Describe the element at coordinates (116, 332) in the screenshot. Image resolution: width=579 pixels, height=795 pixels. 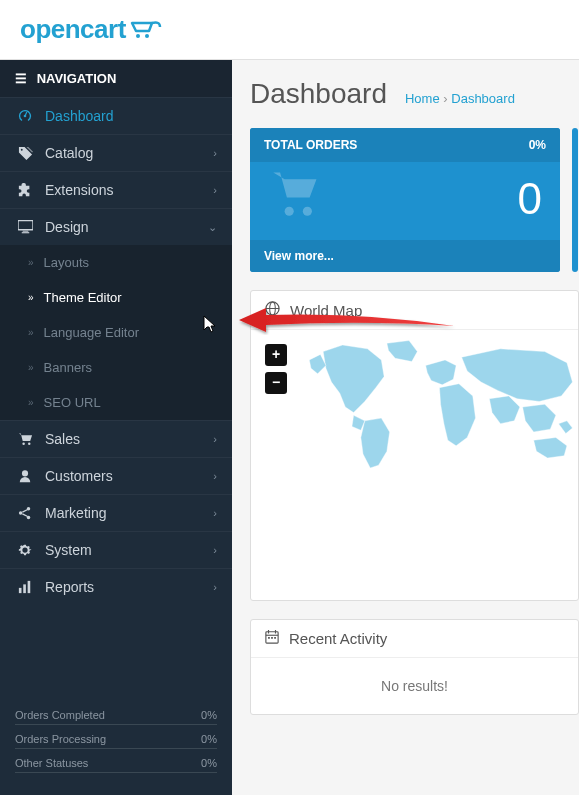
I see `design-submenu: » Layouts » Theme Editor » Language Edit…` at that location.